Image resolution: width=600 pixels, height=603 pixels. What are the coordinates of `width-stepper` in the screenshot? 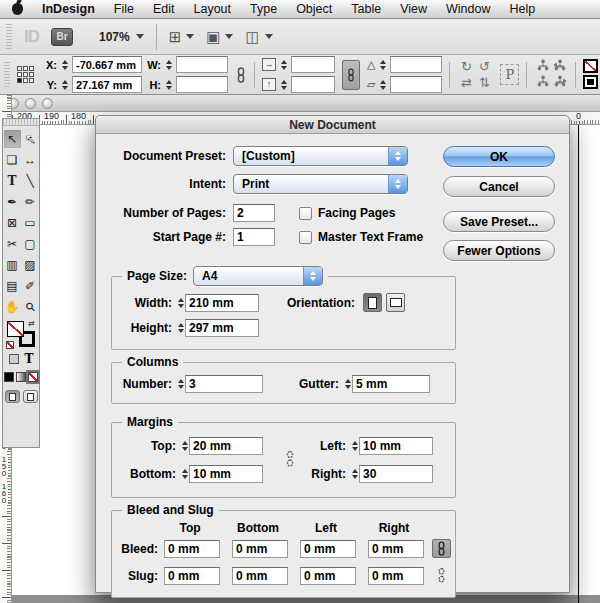 It's located at (168, 65).